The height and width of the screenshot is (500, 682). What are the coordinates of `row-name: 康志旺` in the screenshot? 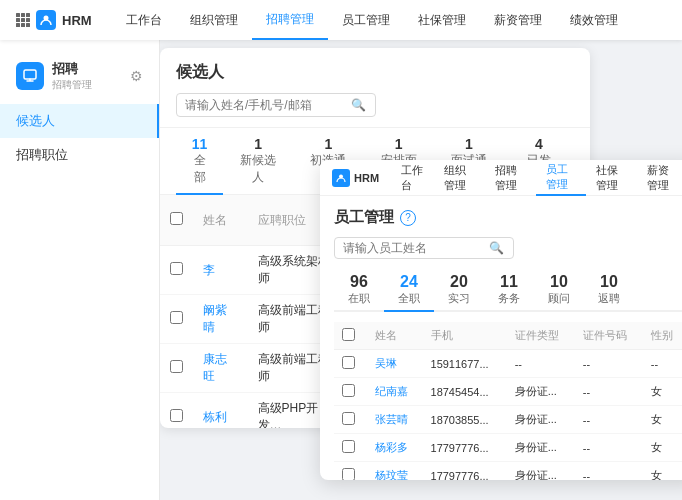 It's located at (220, 368).